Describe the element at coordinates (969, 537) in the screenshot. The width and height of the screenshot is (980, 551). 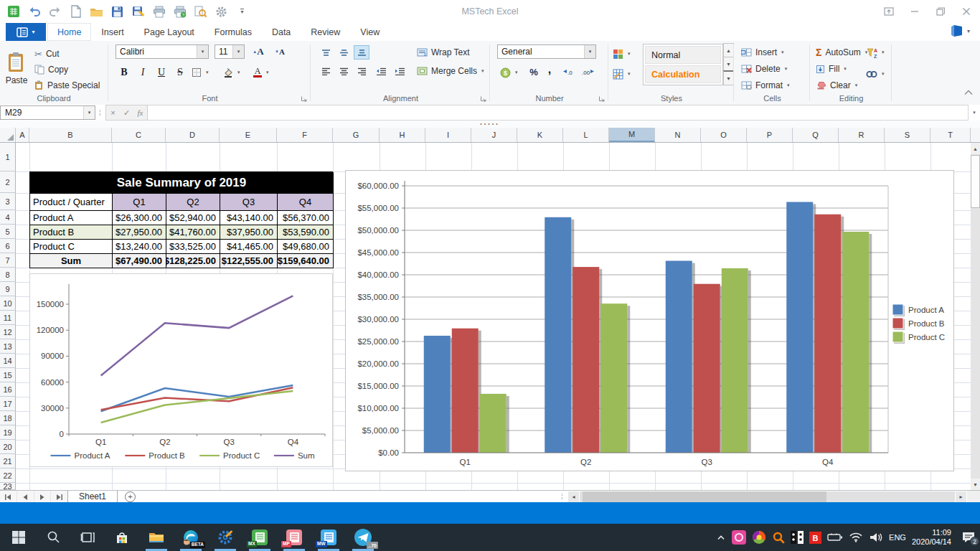
I see `notification-center-icon: 2` at that location.